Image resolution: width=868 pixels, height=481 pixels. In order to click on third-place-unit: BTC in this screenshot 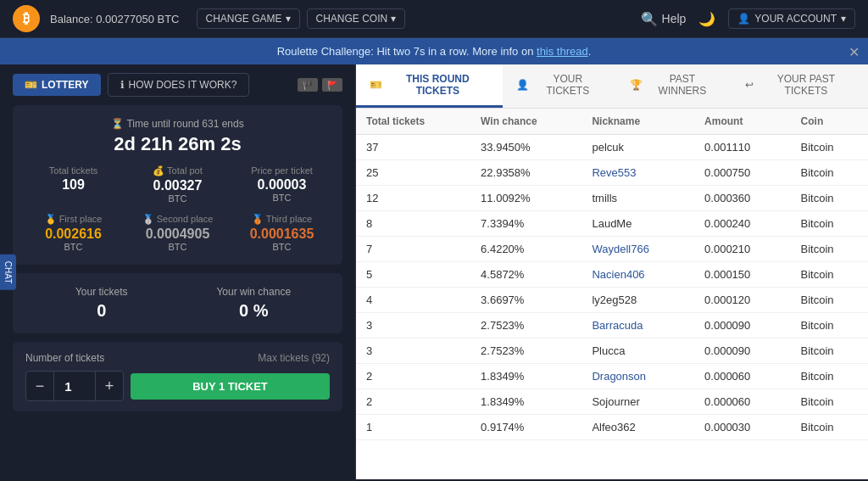, I will do `click(281, 247)`.